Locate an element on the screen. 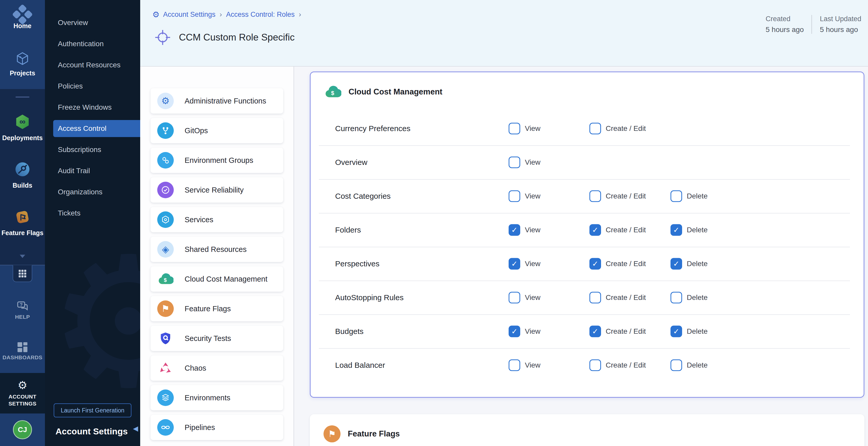 This screenshot has width=868, height=446. sidebar-module-deployments: Deployments is located at coordinates (22, 138).